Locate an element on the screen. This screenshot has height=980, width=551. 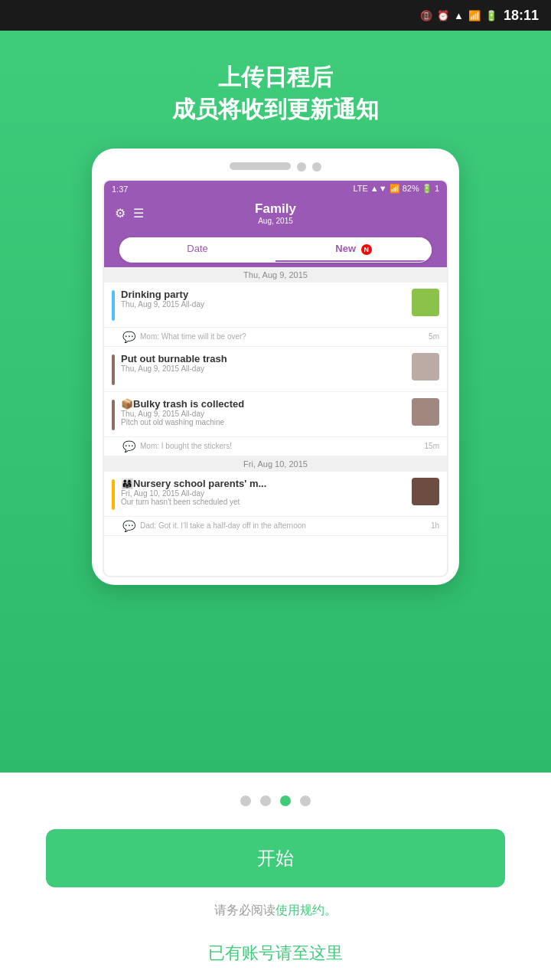
date-header-1: Thu, Aug 9, 2015 is located at coordinates (276, 275).